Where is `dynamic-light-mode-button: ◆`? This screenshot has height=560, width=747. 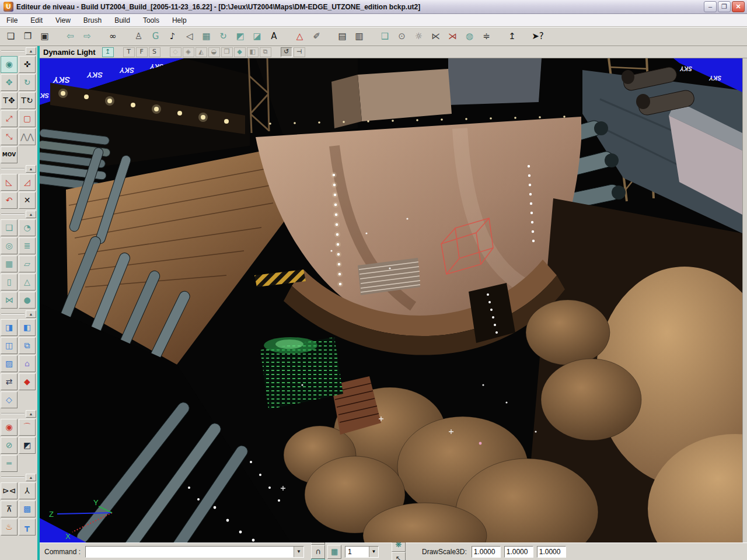
dynamic-light-mode-button: ◆ is located at coordinates (240, 52).